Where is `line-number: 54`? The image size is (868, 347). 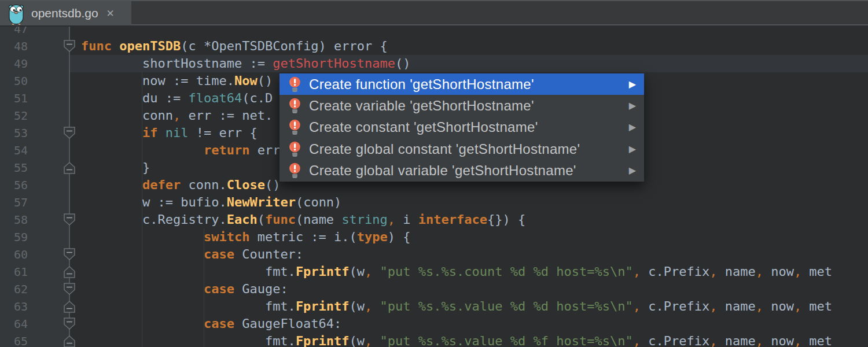
line-number: 54 is located at coordinates (14, 150).